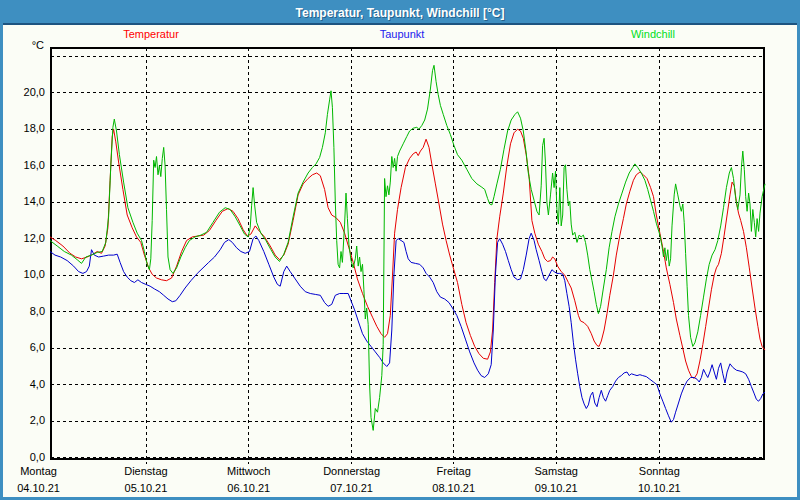  What do you see at coordinates (25, 347) in the screenshot?
I see `y-tick-label: 6,0` at bounding box center [25, 347].